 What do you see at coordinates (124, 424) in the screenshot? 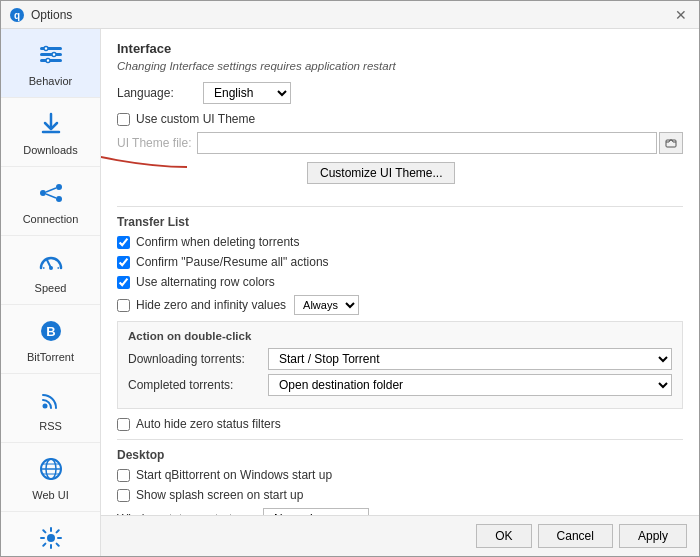
I see `auto-hide-checkbox` at bounding box center [124, 424].